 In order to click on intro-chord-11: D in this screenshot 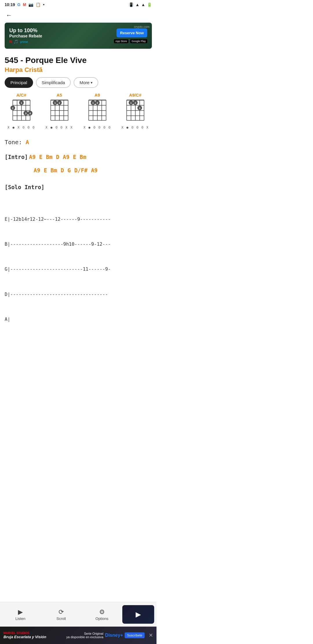, I will do `click(62, 170)`.